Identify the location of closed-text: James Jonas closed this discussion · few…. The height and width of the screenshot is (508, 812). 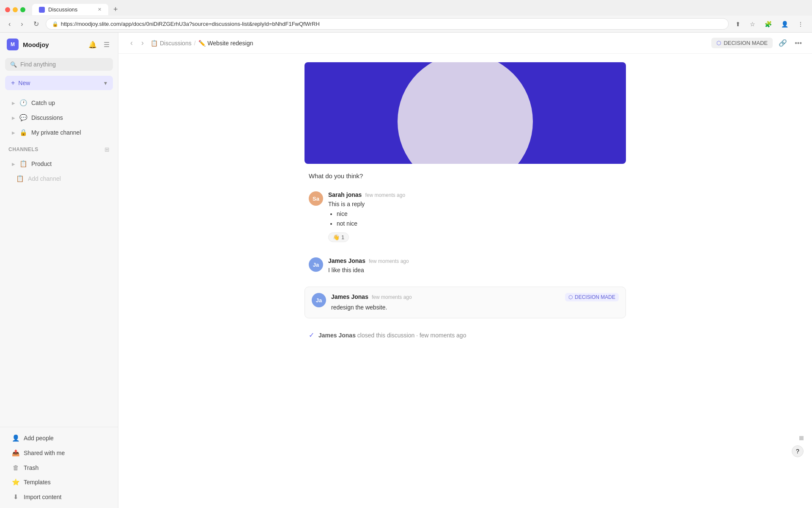
(392, 335).